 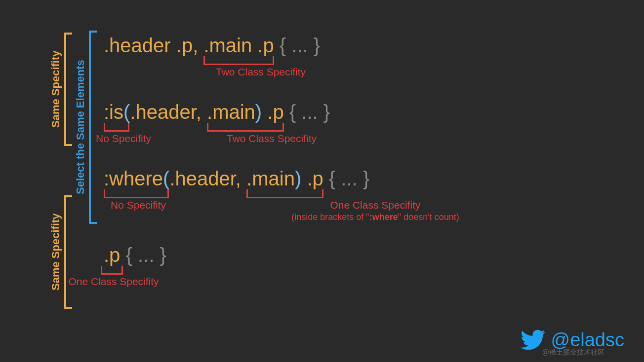 What do you see at coordinates (80, 127) in the screenshot?
I see `label-select-same: Select the Same Elements` at bounding box center [80, 127].